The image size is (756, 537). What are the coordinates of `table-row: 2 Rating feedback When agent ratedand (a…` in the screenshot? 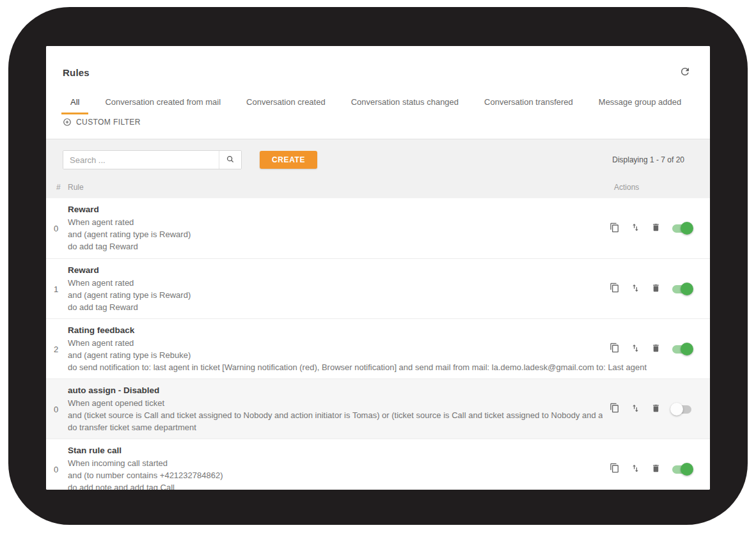 It's located at (378, 348).